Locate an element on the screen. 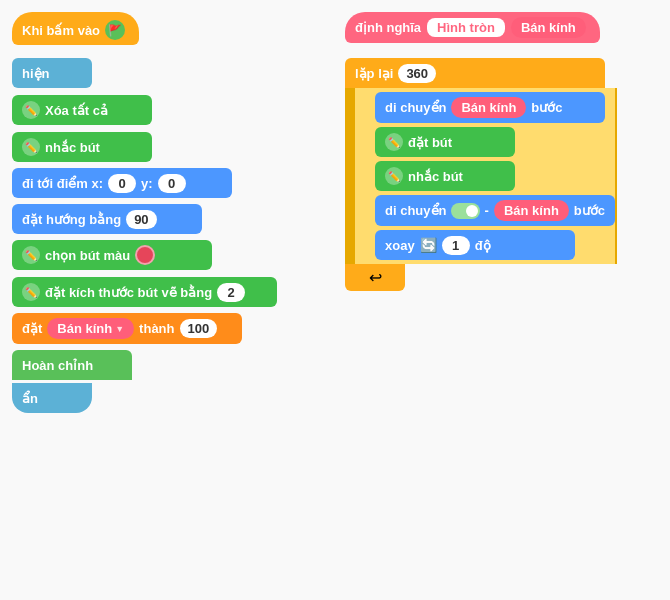 This screenshot has height=600, width=670. show-block: hiện is located at coordinates (52, 73).